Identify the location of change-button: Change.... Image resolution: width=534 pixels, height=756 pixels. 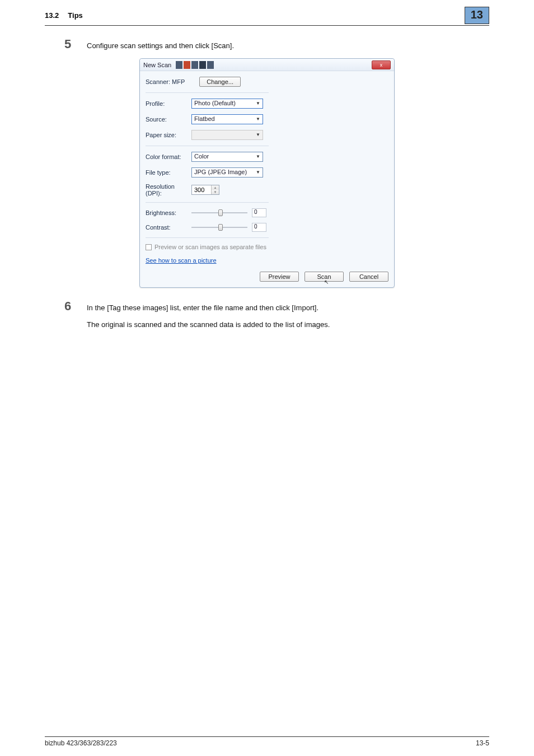
(220, 82).